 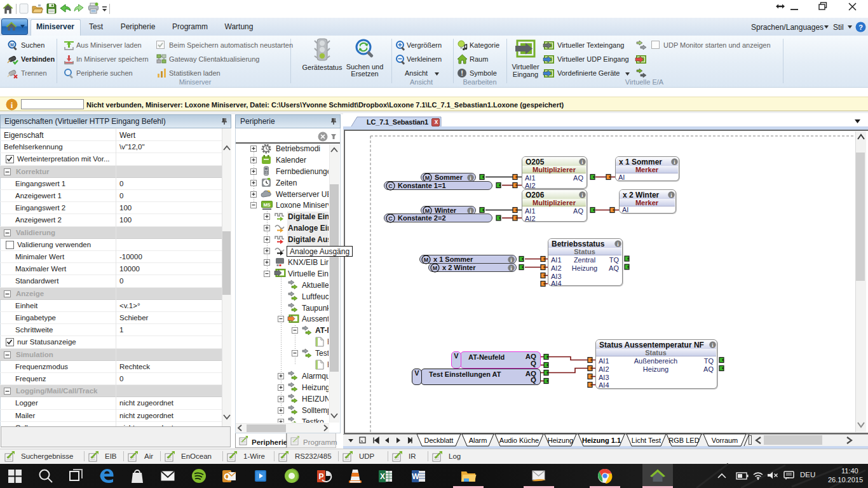 What do you see at coordinates (267, 205) in the screenshot?
I see `svg-text: MS` at bounding box center [267, 205].